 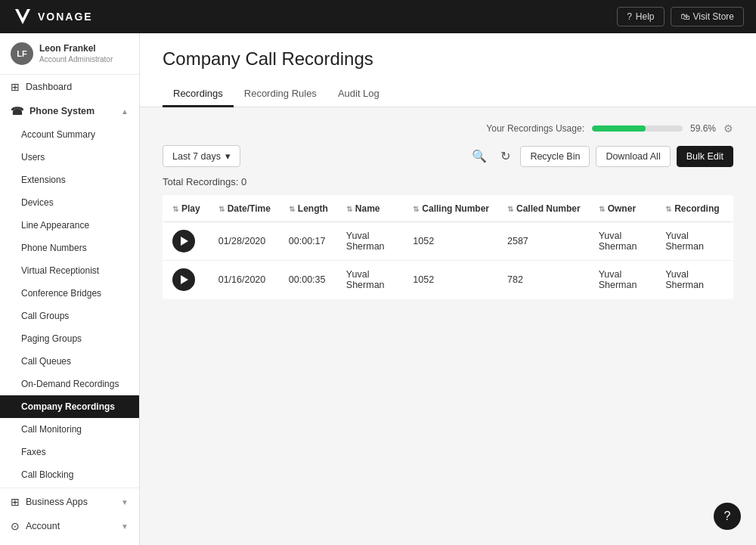 What do you see at coordinates (70, 384) in the screenshot?
I see `sidebar-item-label: On-Demand Recordings` at bounding box center [70, 384].